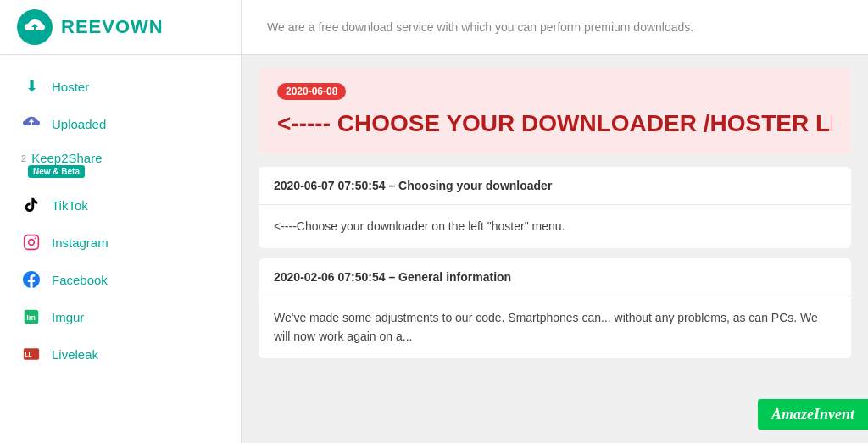  What do you see at coordinates (56, 171) in the screenshot?
I see `new-beta-badge: New & Beta` at bounding box center [56, 171].